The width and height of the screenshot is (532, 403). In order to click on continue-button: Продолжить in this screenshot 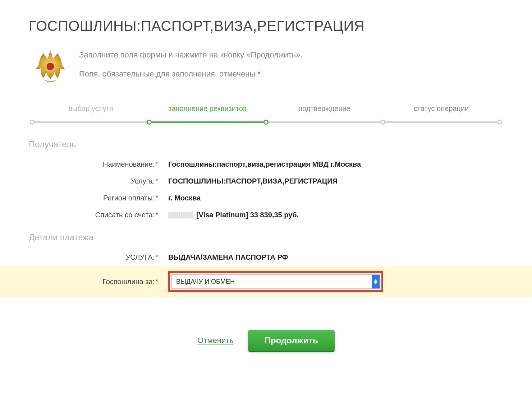, I will do `click(291, 341)`.